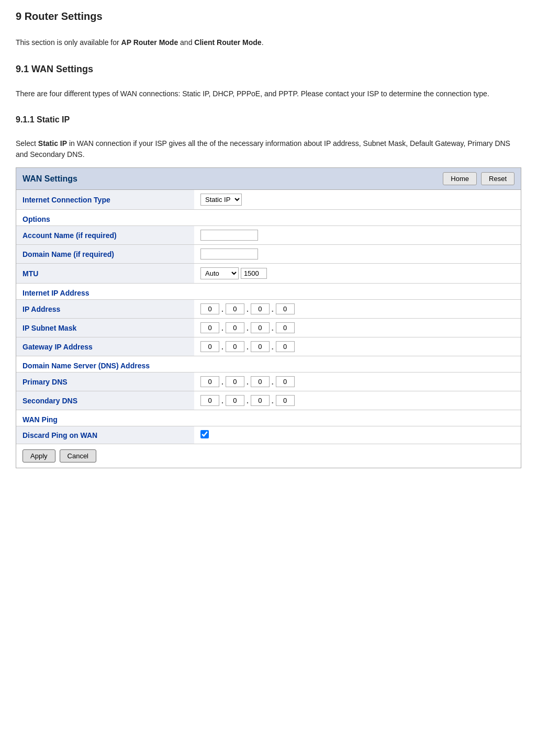 The image size is (537, 756). Describe the element at coordinates (268, 69) in the screenshot. I see `page-heading2: 9.1 WAN Settings` at that location.